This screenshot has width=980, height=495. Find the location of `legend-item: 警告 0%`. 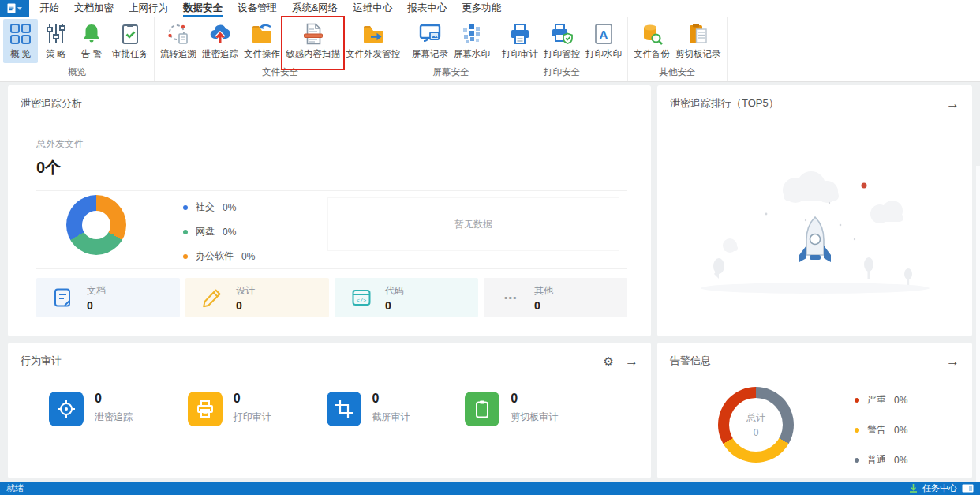

legend-item: 警告 0% is located at coordinates (881, 429).